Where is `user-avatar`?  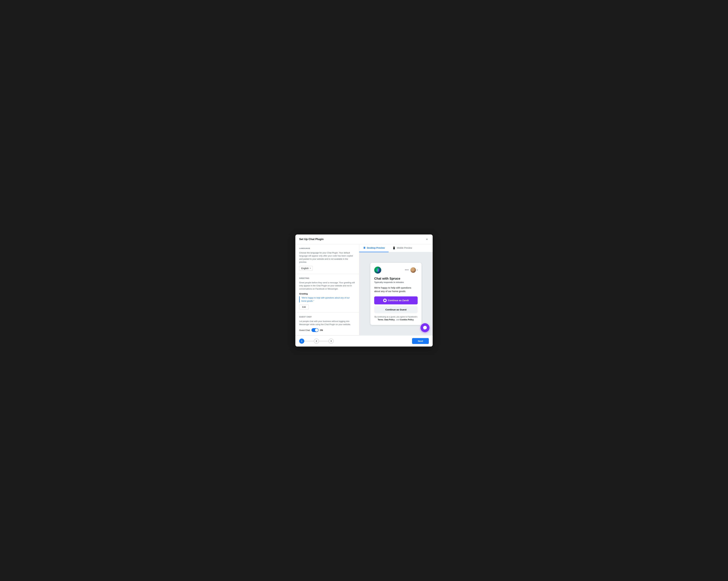 user-avatar is located at coordinates (413, 270).